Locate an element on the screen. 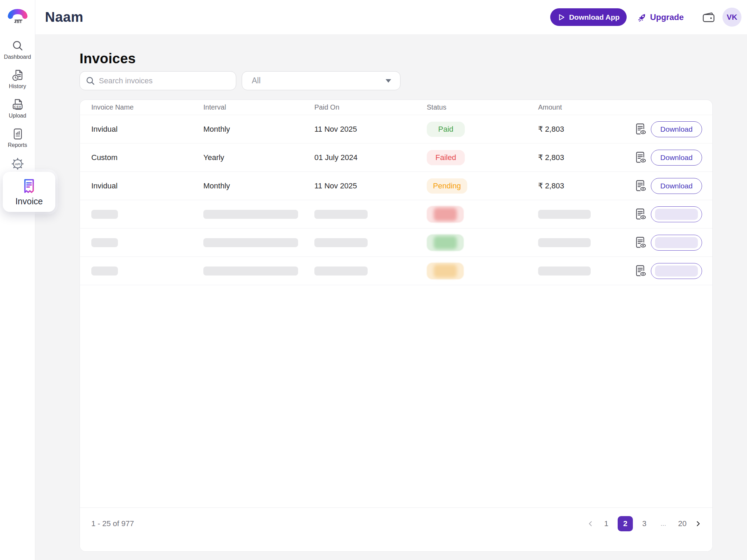  sidebar-item-invoice-active: Invoice is located at coordinates (29, 192).